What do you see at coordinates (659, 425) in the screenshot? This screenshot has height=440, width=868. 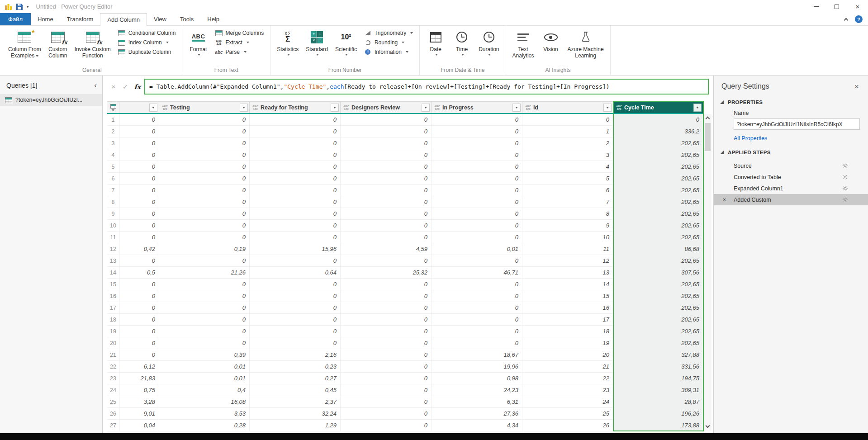 I see `table-cell: 173,88` at bounding box center [659, 425].